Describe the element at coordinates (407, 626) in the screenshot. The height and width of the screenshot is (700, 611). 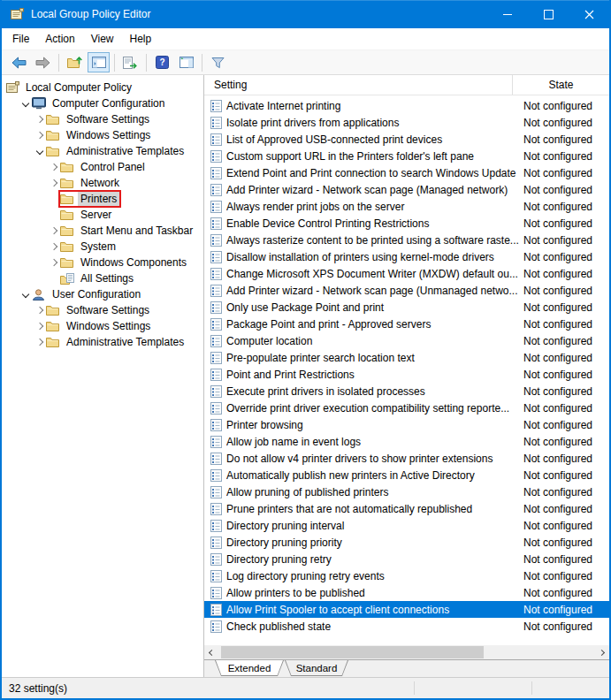
I see `setting-row: Check published stateNot configured` at that location.